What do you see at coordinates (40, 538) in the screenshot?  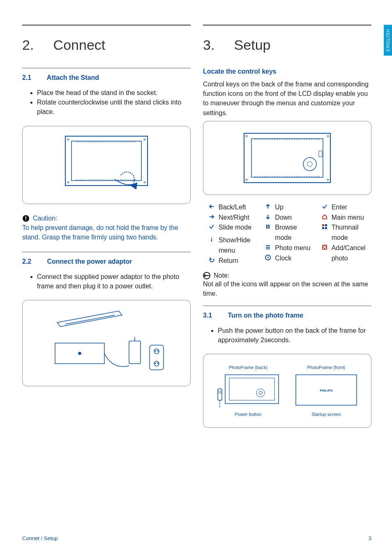 I see `footer-section: Connet / Setup` at bounding box center [40, 538].